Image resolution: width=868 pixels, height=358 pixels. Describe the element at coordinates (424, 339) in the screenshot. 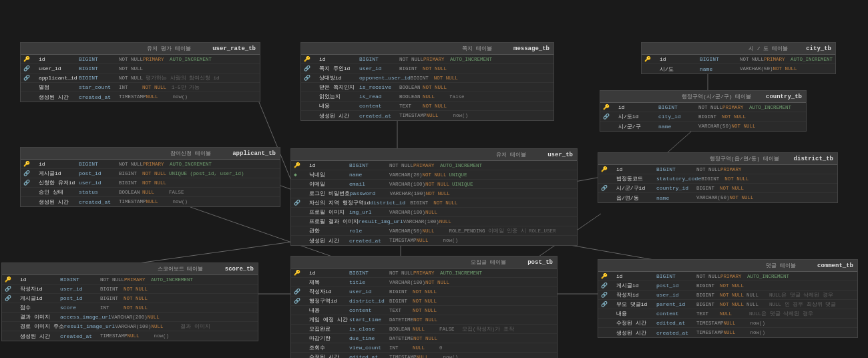

I see `table-row: 마감기한 due_time DATETIME NOT NULL` at that location.